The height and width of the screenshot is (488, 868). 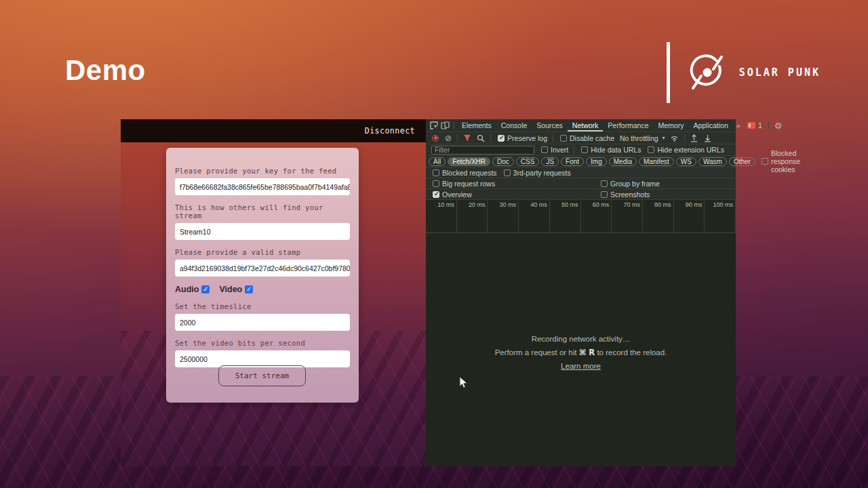 I want to click on record-button, so click(x=435, y=138).